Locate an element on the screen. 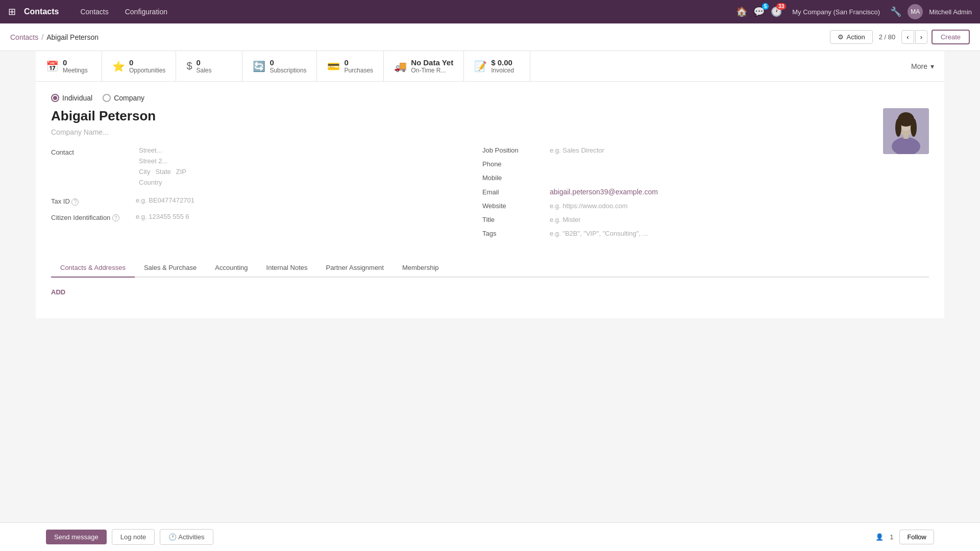 The image size is (980, 551). chat-icon: 💬 5 is located at coordinates (759, 12).